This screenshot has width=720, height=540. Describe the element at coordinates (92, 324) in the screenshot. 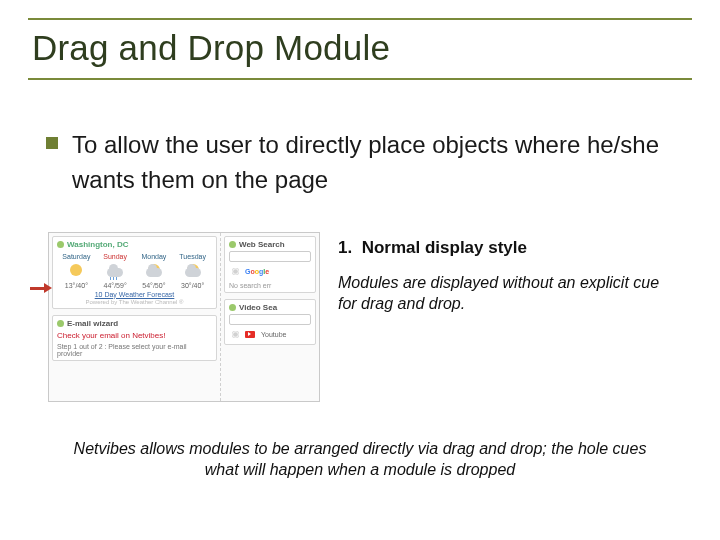

I see `wizard-title: E-mail wizard` at that location.